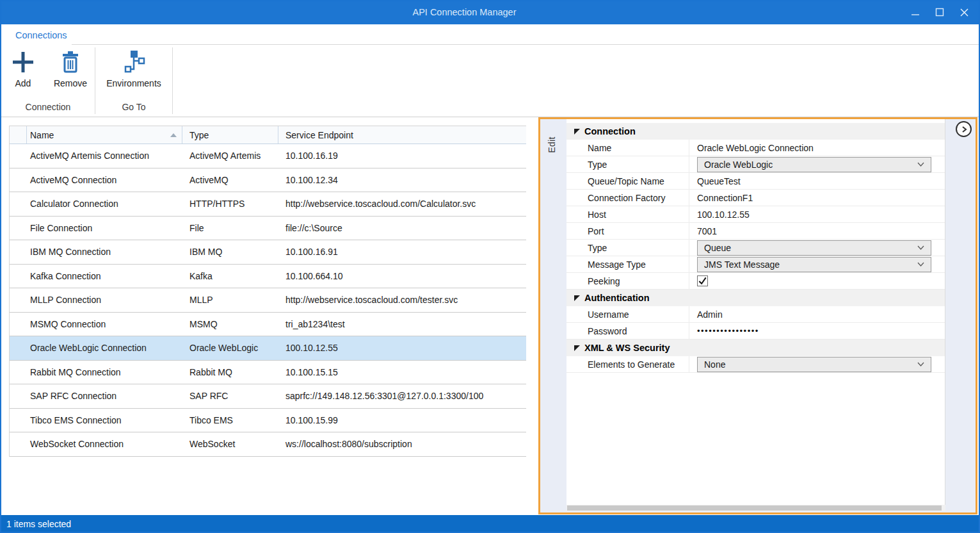 Image resolution: width=980 pixels, height=533 pixels. What do you see at coordinates (402, 372) in the screenshot?
I see `cell-endpoint: 10.100.15.15` at bounding box center [402, 372].